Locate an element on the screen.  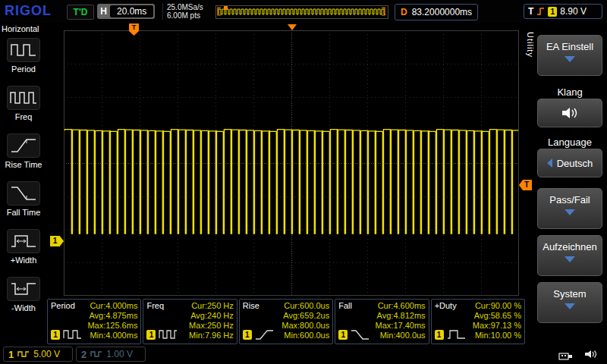
trigger-label: T is located at coordinates (531, 11).